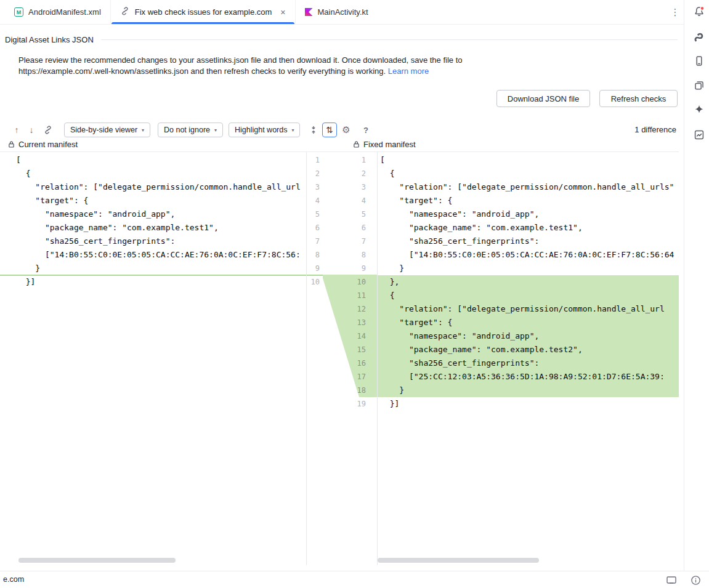  I want to click on code-line: },, so click(528, 282).